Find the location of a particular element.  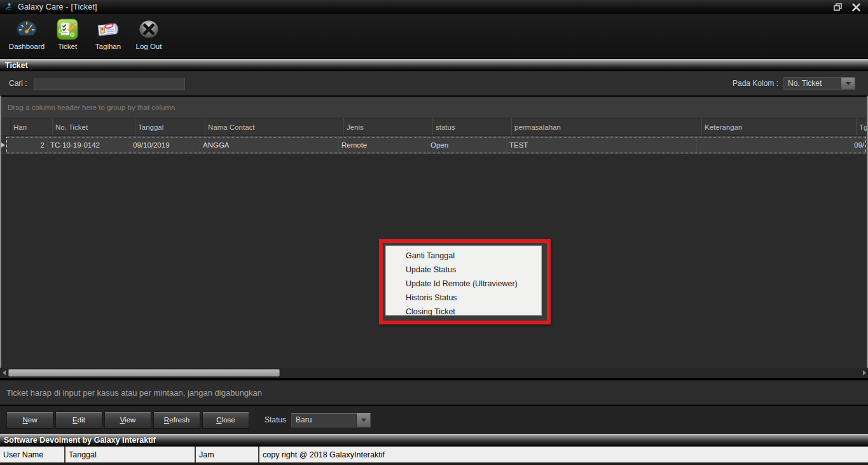

new-button: New is located at coordinates (30, 420).